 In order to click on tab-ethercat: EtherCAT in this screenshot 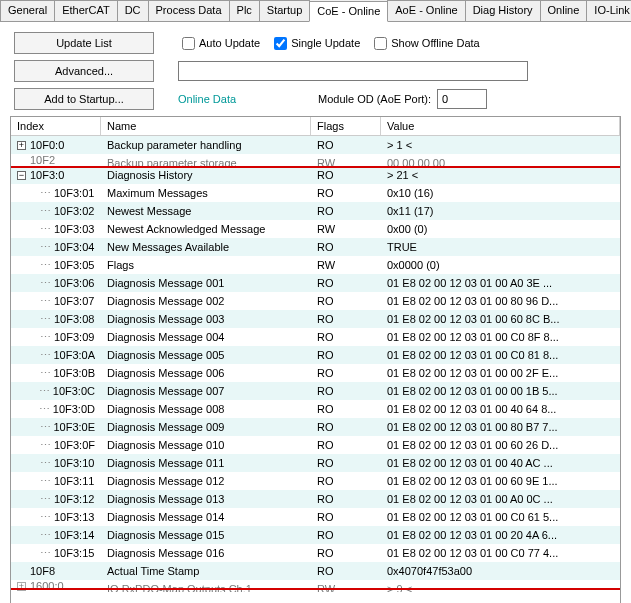, I will do `click(86, 10)`.